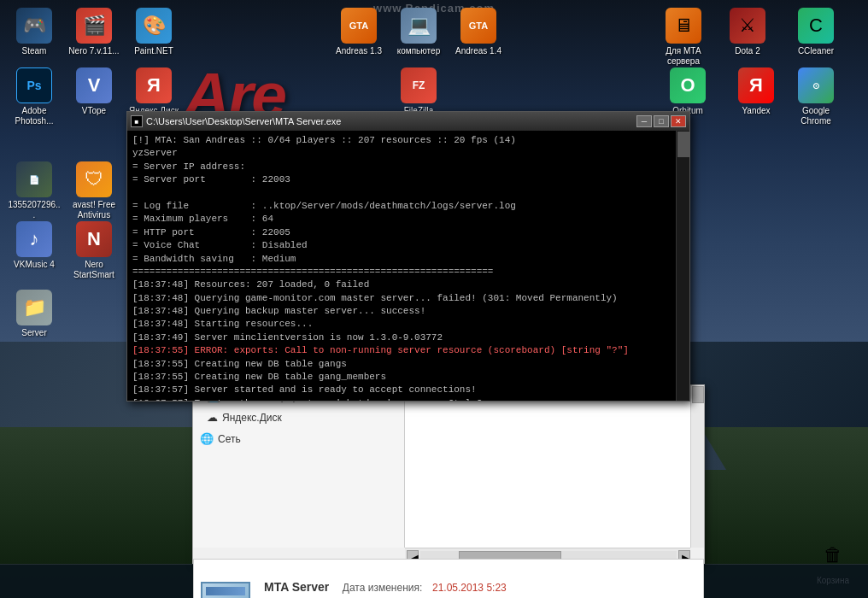  I want to click on icon-nero-start-label: Nero StartSmart, so click(94, 270).